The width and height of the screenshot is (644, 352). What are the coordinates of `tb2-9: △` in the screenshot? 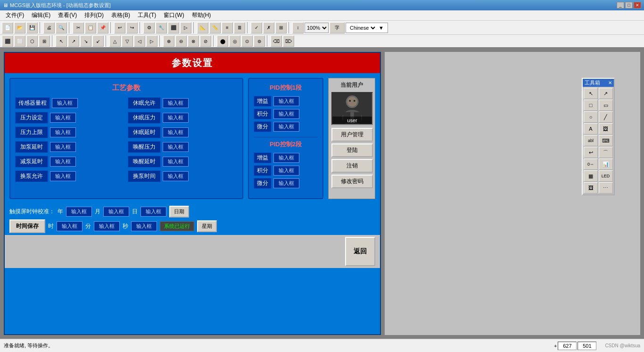 It's located at (115, 41).